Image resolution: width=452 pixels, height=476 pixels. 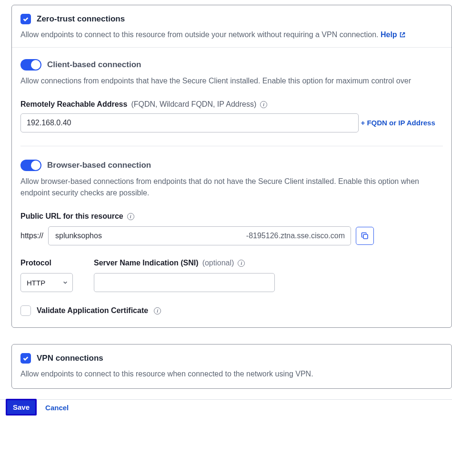 I want to click on client-based-desc: Allow connections from endpoints that ha…, so click(x=231, y=81).